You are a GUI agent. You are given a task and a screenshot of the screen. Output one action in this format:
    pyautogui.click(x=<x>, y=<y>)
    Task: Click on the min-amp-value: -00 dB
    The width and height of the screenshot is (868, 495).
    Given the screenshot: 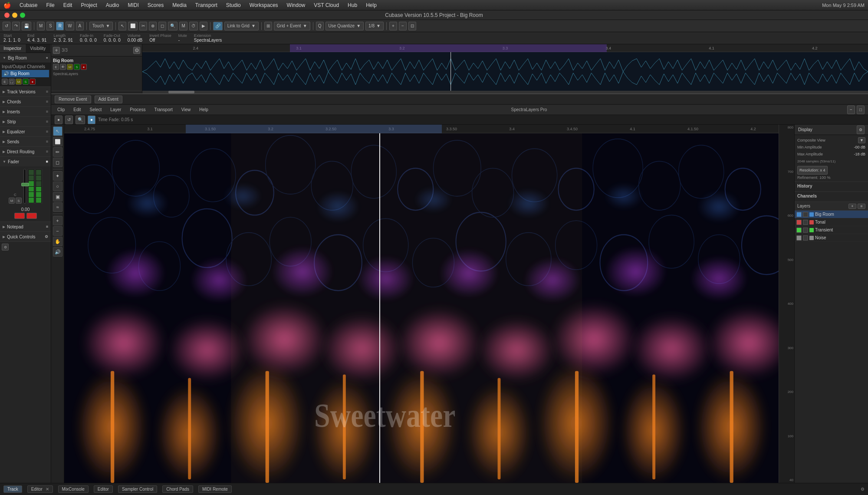 What is the action you would take?
    pyautogui.click(x=859, y=147)
    